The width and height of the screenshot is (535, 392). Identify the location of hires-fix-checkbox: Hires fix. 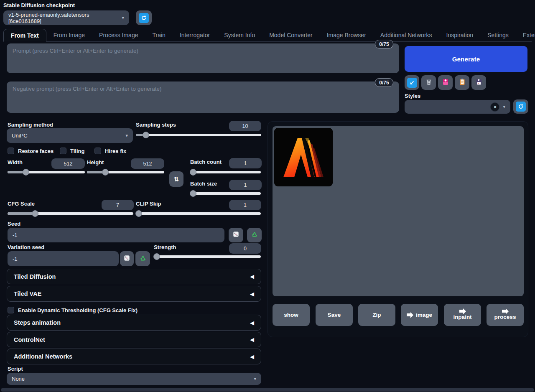
(110, 151).